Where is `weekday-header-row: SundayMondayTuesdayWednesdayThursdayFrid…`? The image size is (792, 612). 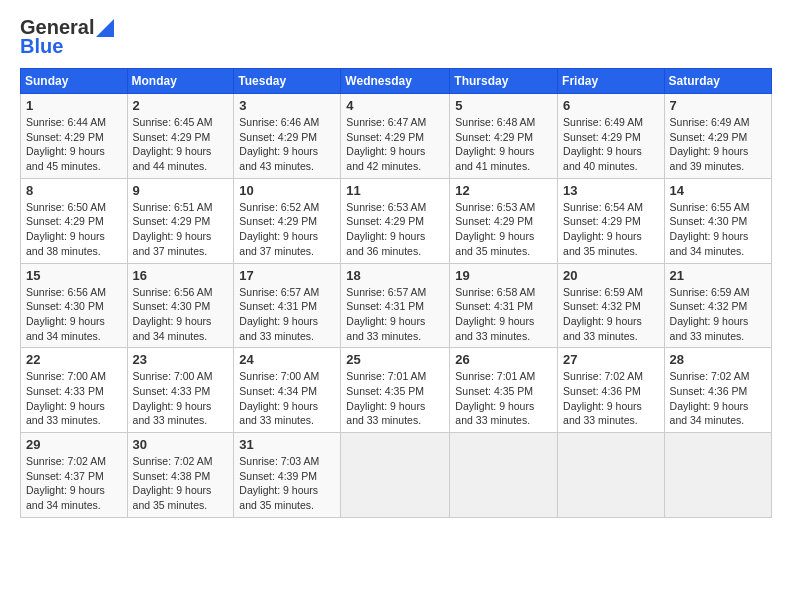
weekday-header-row: SundayMondayTuesdayWednesdayThursdayFrid… is located at coordinates (396, 82).